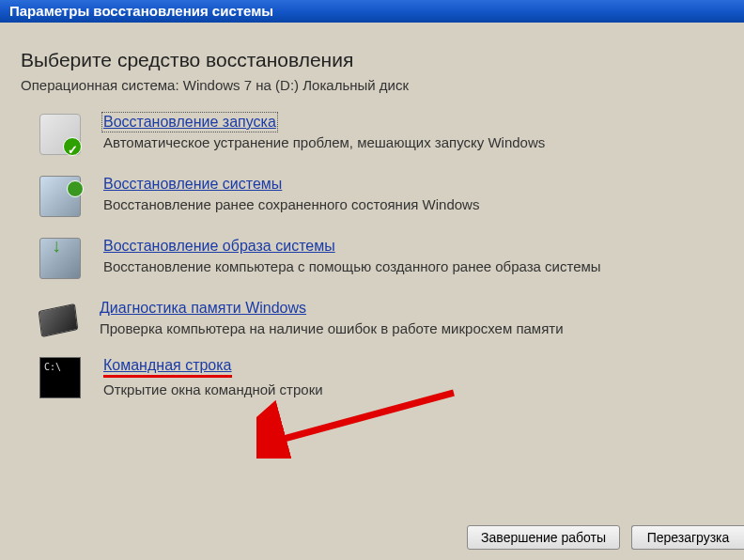 This screenshot has height=560, width=744. Describe the element at coordinates (60, 258) in the screenshot. I see `image-recovery-icon` at that location.